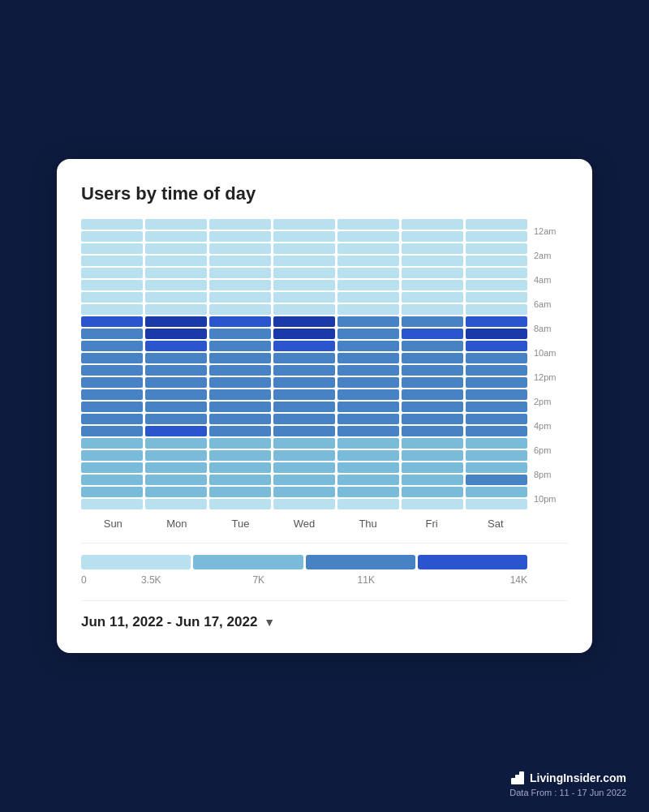 This screenshot has width=649, height=812. Describe the element at coordinates (324, 521) in the screenshot. I see `x-axis: SunMonTueWedThuFriSat` at that location.